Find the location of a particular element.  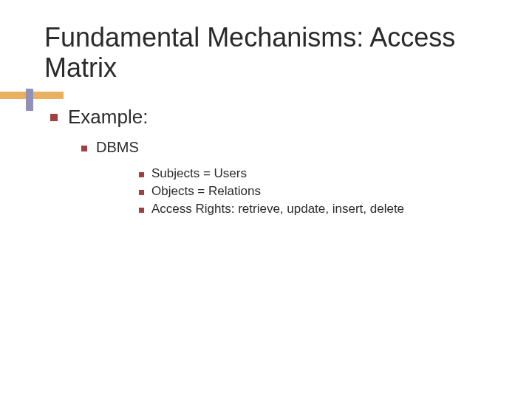

list-item: Access Rights: retrieve, update, insert,… is located at coordinates (317, 209).